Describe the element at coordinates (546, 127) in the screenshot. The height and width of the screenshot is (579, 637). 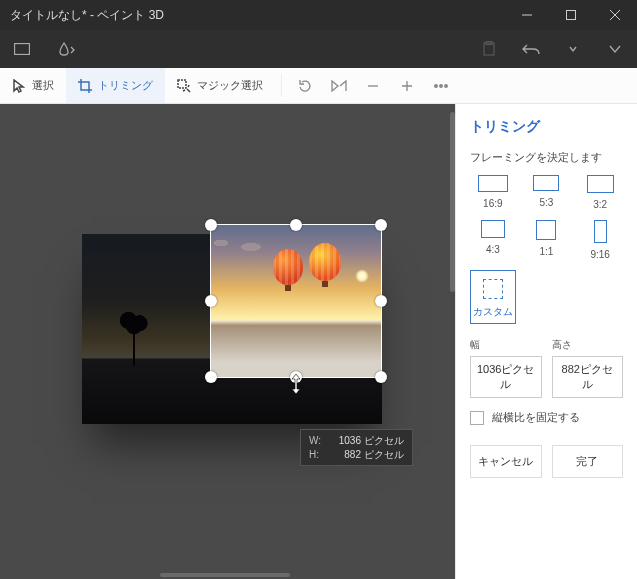
I see `panel-title: トリミング` at that location.